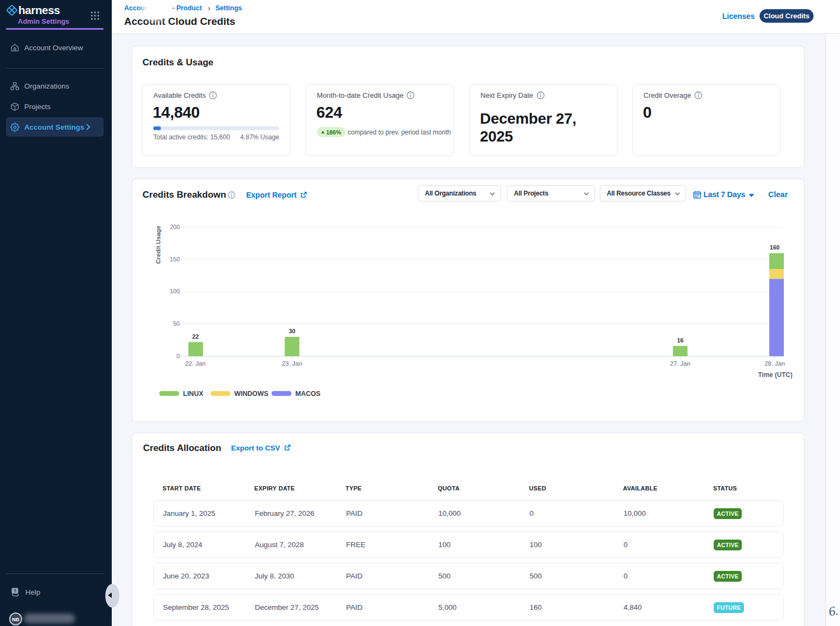 The height and width of the screenshot is (626, 840). Describe the element at coordinates (193, 394) in the screenshot. I see `svg-text: LINUX` at that location.